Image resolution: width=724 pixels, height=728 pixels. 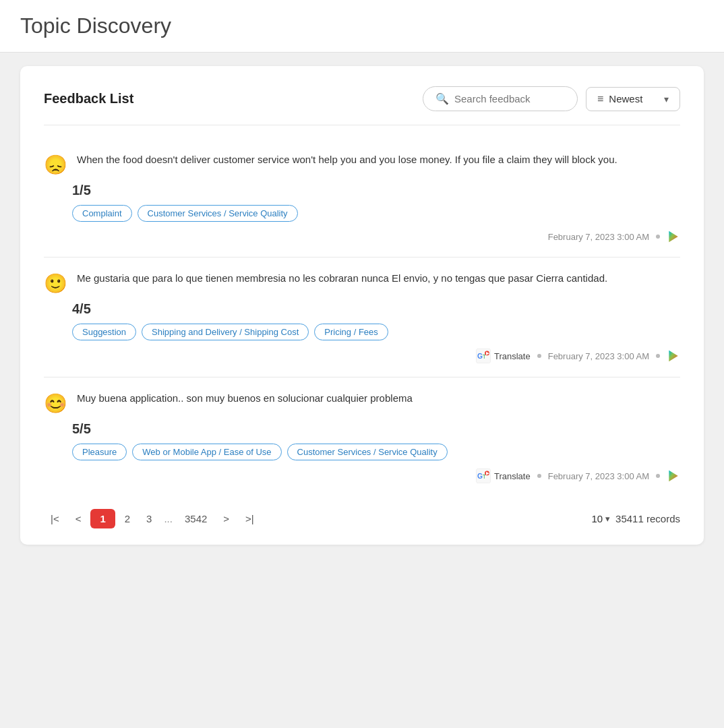 I want to click on sentiment-icon: 😊, so click(x=55, y=403).